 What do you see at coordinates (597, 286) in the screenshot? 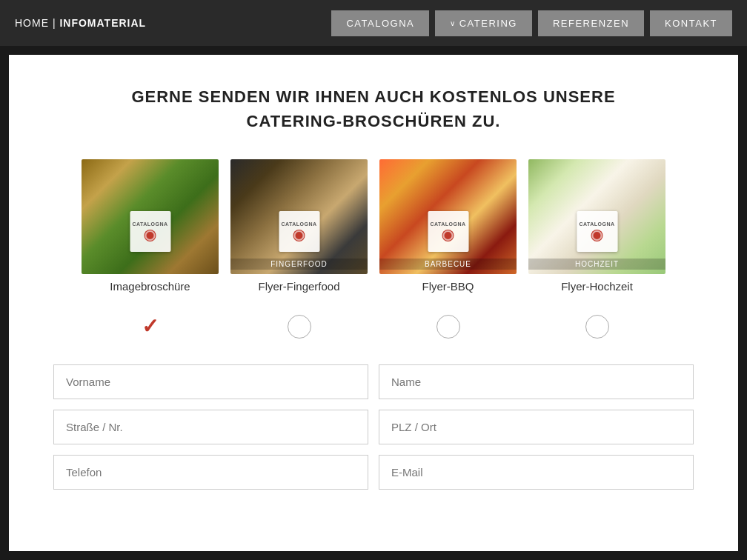
I see `brochure-label-wedding: Flyer-Hochzeit` at bounding box center [597, 286].